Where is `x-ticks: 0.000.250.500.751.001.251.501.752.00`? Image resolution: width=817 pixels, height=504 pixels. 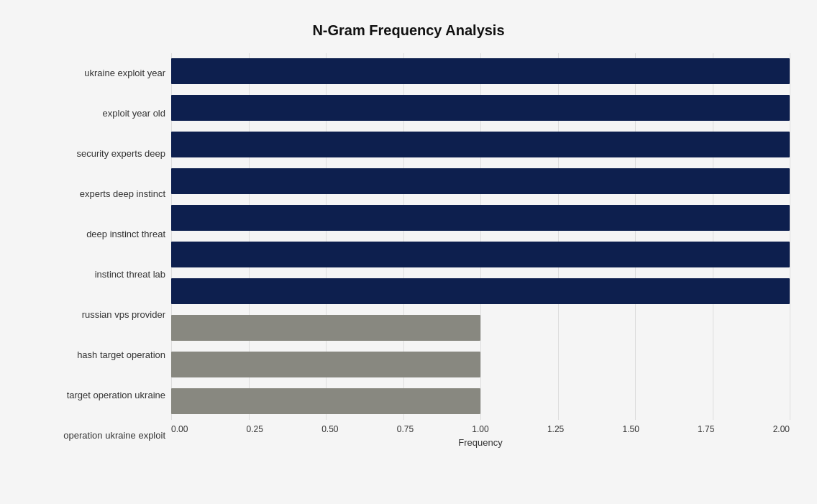 x-ticks: 0.000.250.500.751.001.251.501.752.00 is located at coordinates (480, 427).